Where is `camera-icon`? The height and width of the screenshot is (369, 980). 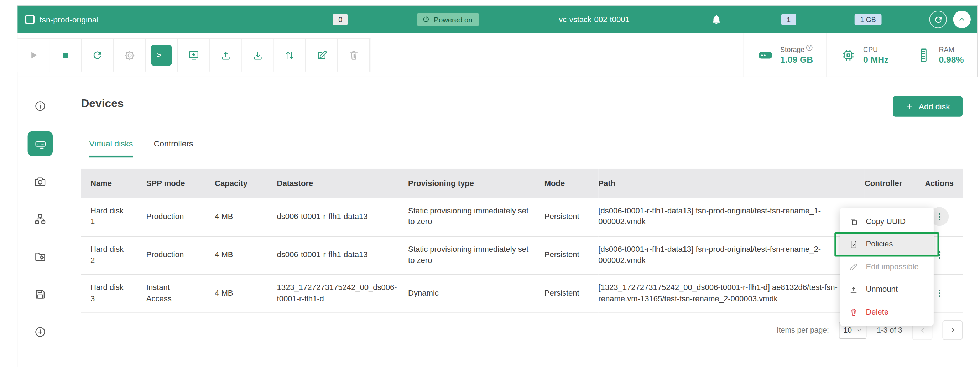 camera-icon is located at coordinates (40, 181).